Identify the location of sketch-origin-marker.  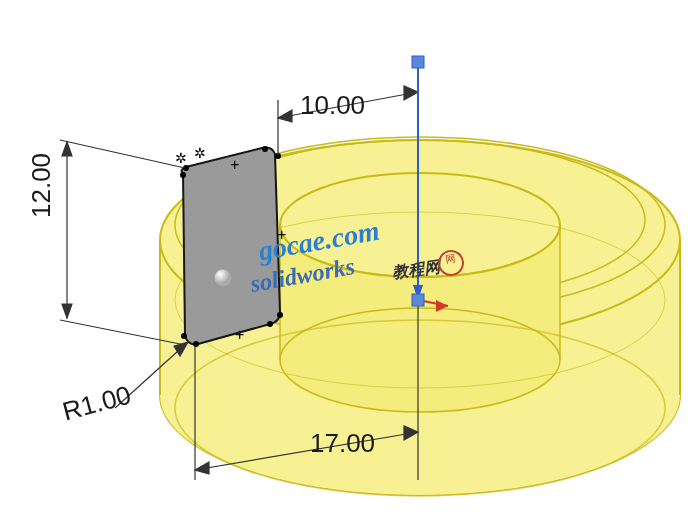
(223, 278).